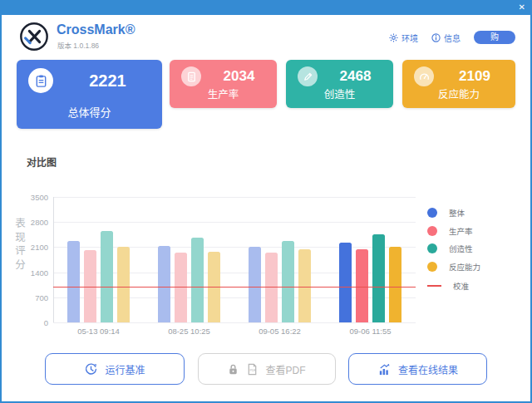 The image size is (532, 403). Describe the element at coordinates (285, 369) in the screenshot. I see `view-pdf-label: 查看PDF` at that location.